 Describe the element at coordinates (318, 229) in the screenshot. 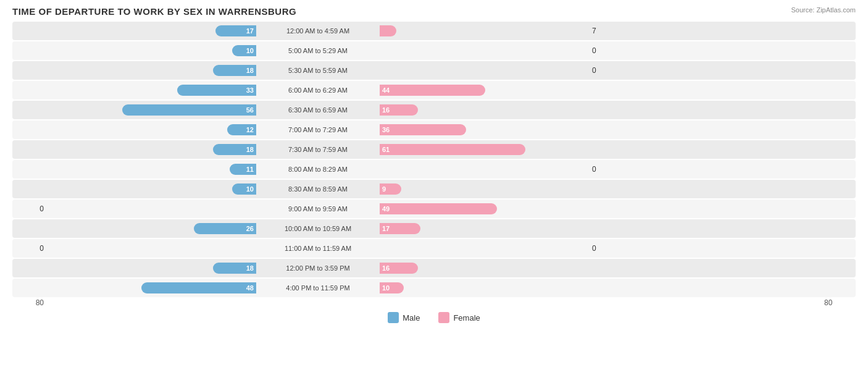

I see `time-label: 10:00 AM to 10:59 AM` at that location.